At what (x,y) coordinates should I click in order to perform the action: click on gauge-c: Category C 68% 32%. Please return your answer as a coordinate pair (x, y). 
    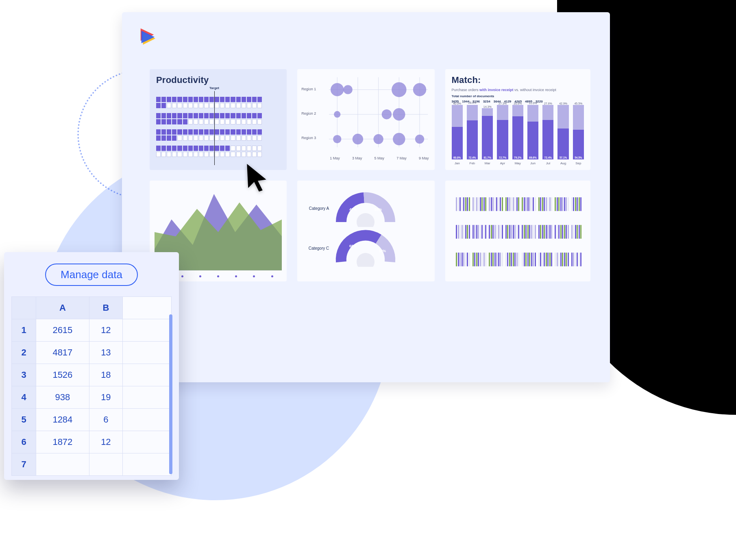
    Looking at the image, I should click on (366, 248).